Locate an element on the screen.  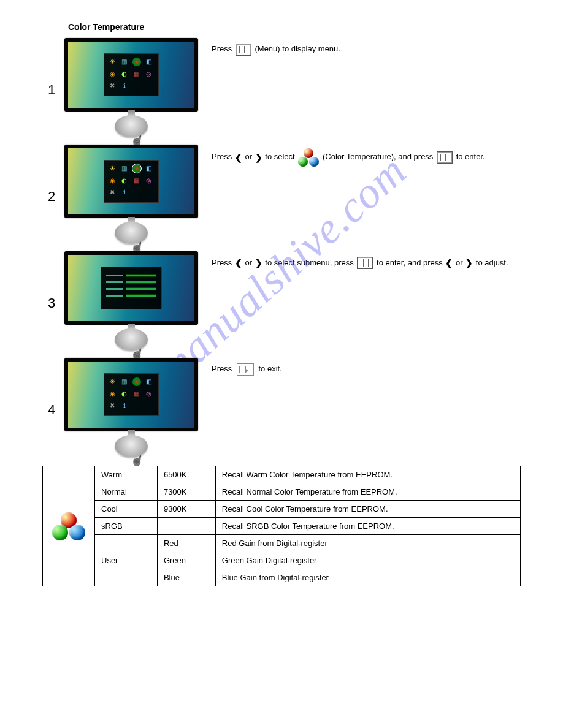
table-row: User Red Red Gain from Digital-register is located at coordinates (282, 544).